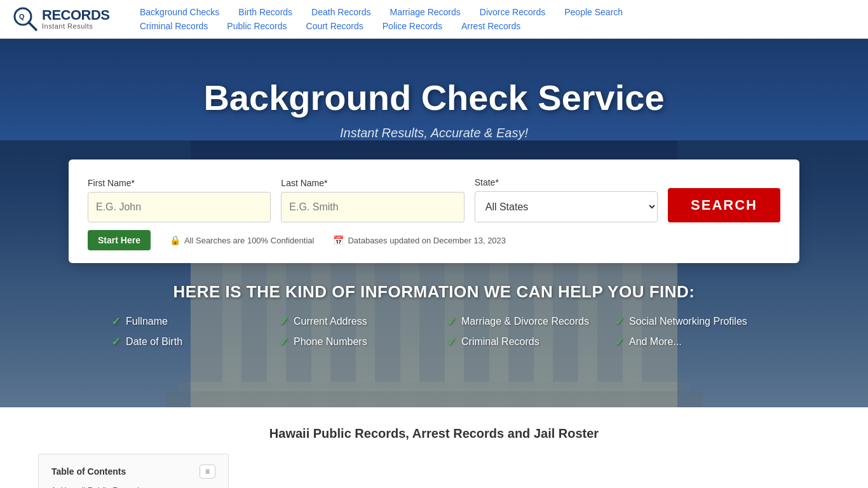  What do you see at coordinates (427, 240) in the screenshot?
I see `db-update-text: Databases updated on December 13, 2023` at bounding box center [427, 240].